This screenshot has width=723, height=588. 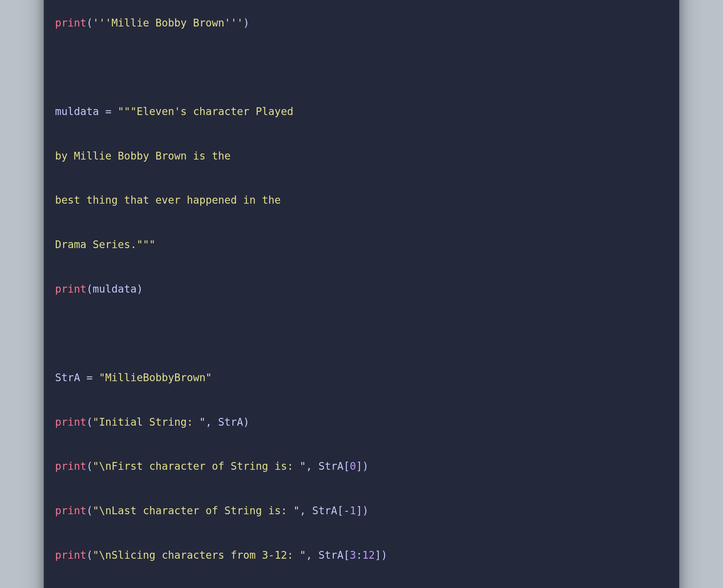 I want to click on code-line: print("\nLast character of String is: ",…, so click(x=362, y=511).